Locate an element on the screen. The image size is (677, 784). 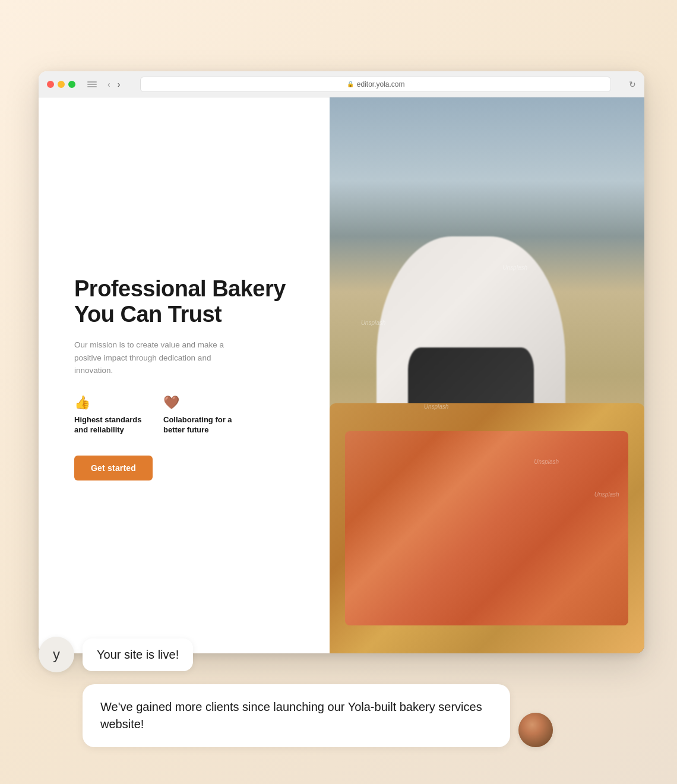
feature-1-label: Highest standards and reliability is located at coordinates (110, 425).